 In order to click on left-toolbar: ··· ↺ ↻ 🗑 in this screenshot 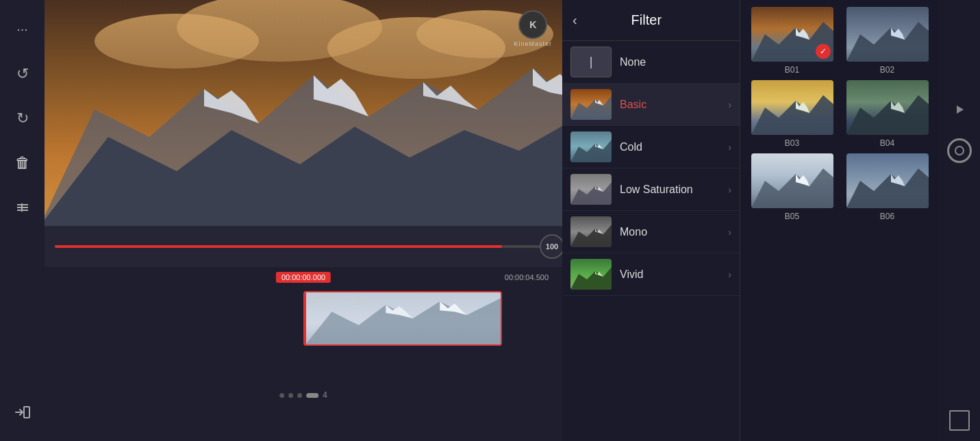, I will do `click(22, 220)`.